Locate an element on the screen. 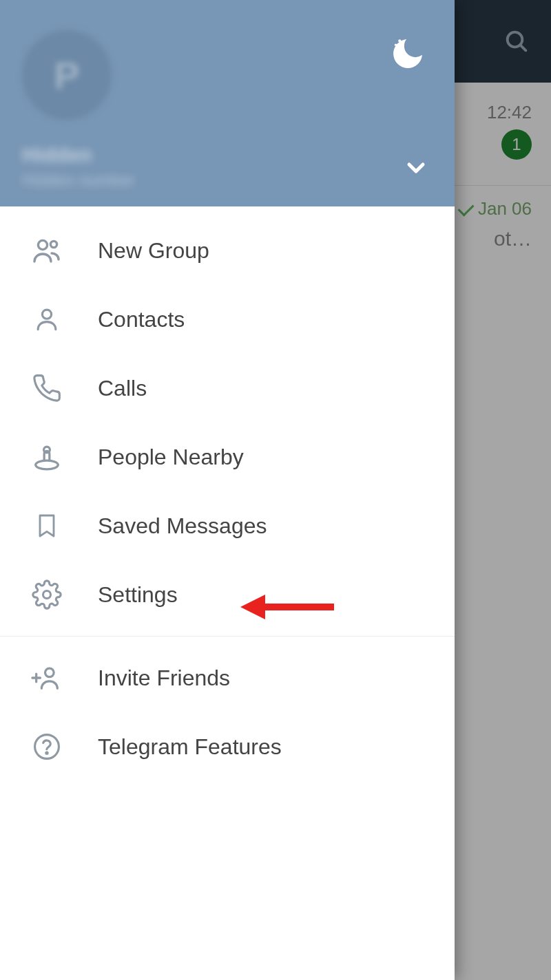  contacts-icon is located at coordinates (47, 319).